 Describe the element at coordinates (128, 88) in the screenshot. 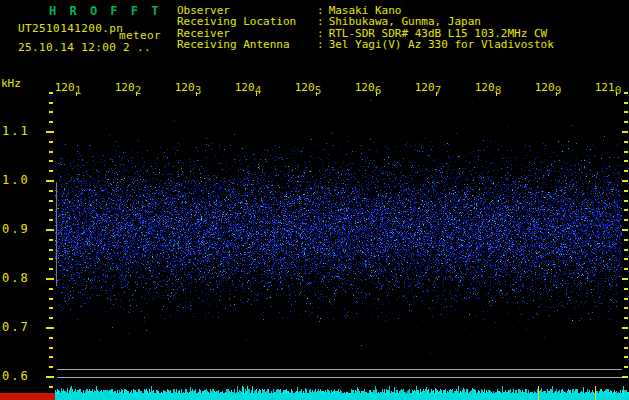

I see `x-axis-label: 1202` at that location.